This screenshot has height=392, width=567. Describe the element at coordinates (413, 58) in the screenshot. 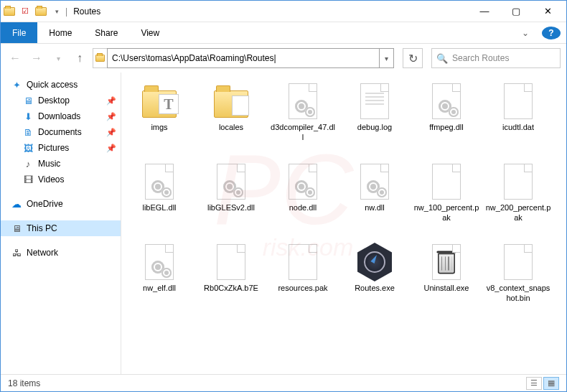

I see `refresh-button: ↻` at that location.